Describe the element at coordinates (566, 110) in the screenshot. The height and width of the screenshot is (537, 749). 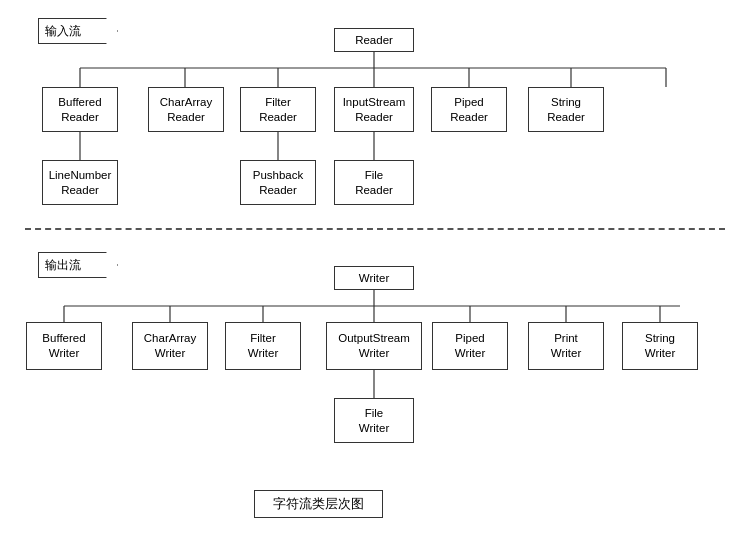
I see `string-reader-node: StringReader` at that location.